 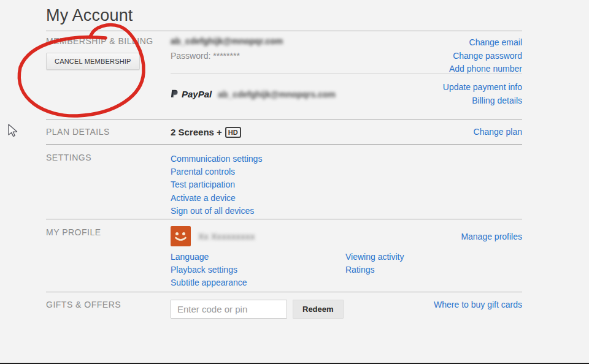 What do you see at coordinates (174, 94) in the screenshot?
I see `paypal-icon` at bounding box center [174, 94].